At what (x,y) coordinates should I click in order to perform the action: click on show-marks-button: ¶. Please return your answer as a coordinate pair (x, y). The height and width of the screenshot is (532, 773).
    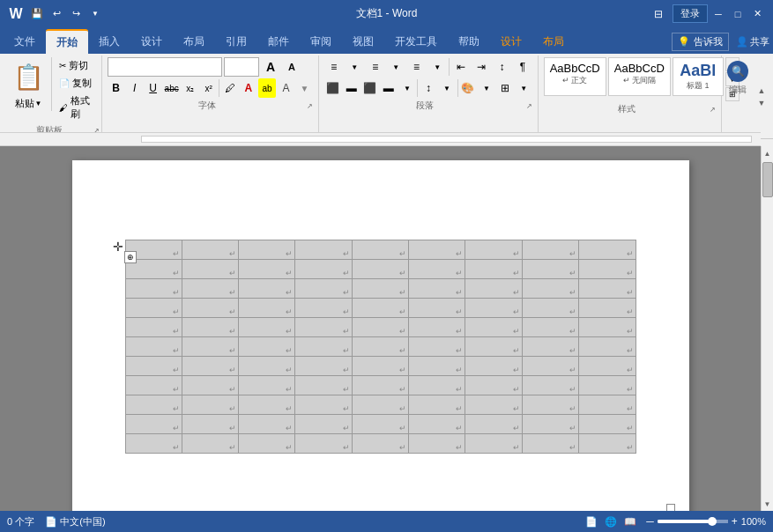
    Looking at the image, I should click on (522, 67).